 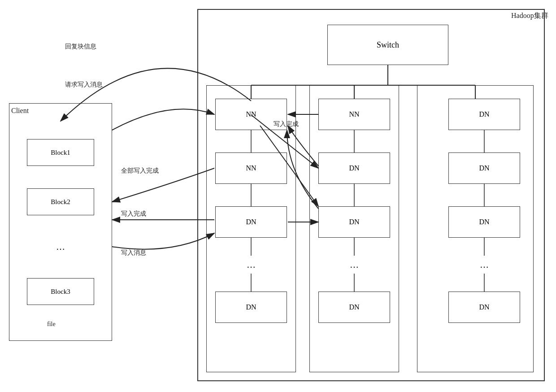 I want to click on file-label: file, so click(x=51, y=324).